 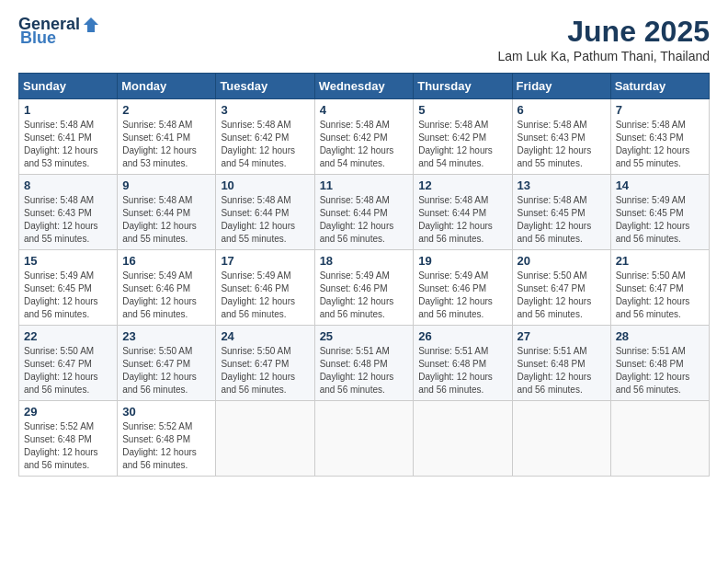 I want to click on calendar-cell: 8Sunrise: 5:48 AMSunset: 6:43 PMDaylight…, so click(x=68, y=213).